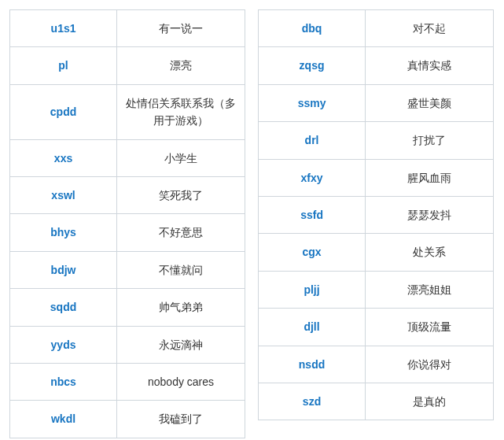  I want to click on table-row: ssfd 瑟瑟发抖, so click(376, 214).